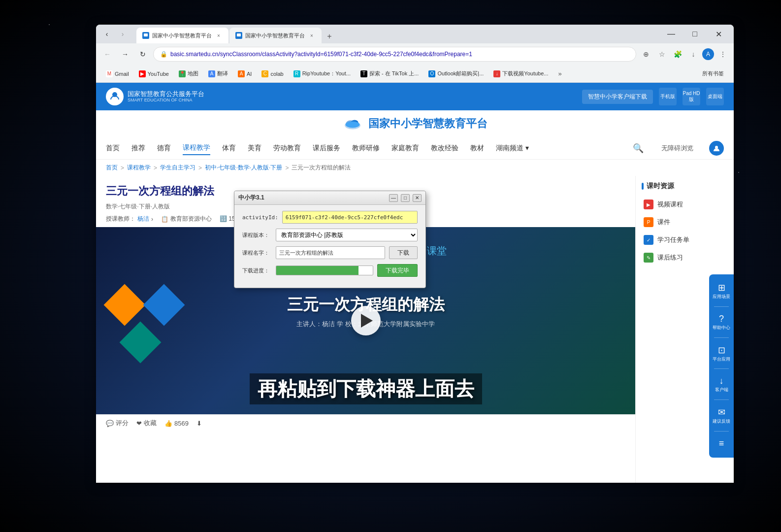  Describe the element at coordinates (272, 74) in the screenshot. I see `bookmark-colab: C colab` at that location.